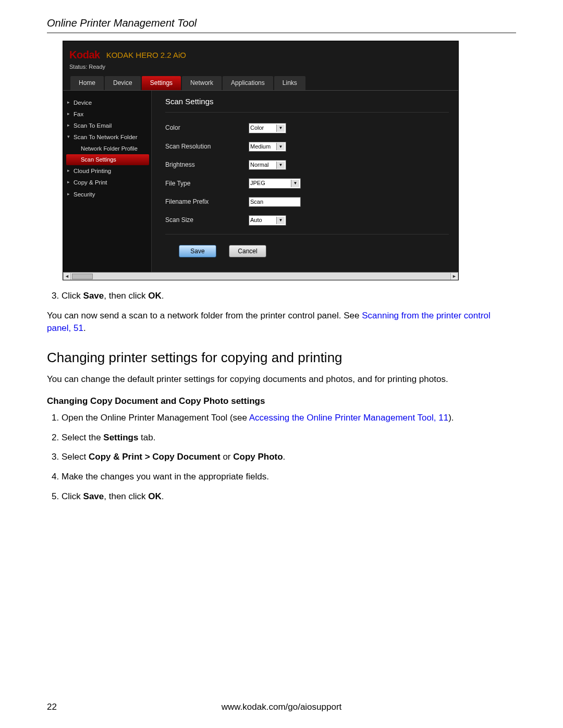 This screenshot has width=563, height=728. Describe the element at coordinates (107, 159) in the screenshot. I see `sidebar-sub-scan-settings: Scan Settings` at that location.